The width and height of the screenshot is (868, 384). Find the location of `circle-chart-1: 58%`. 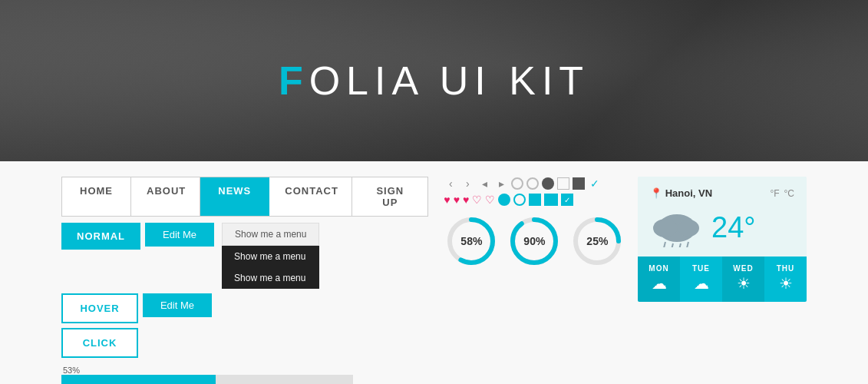

circle-chart-1: 58% is located at coordinates (471, 241).